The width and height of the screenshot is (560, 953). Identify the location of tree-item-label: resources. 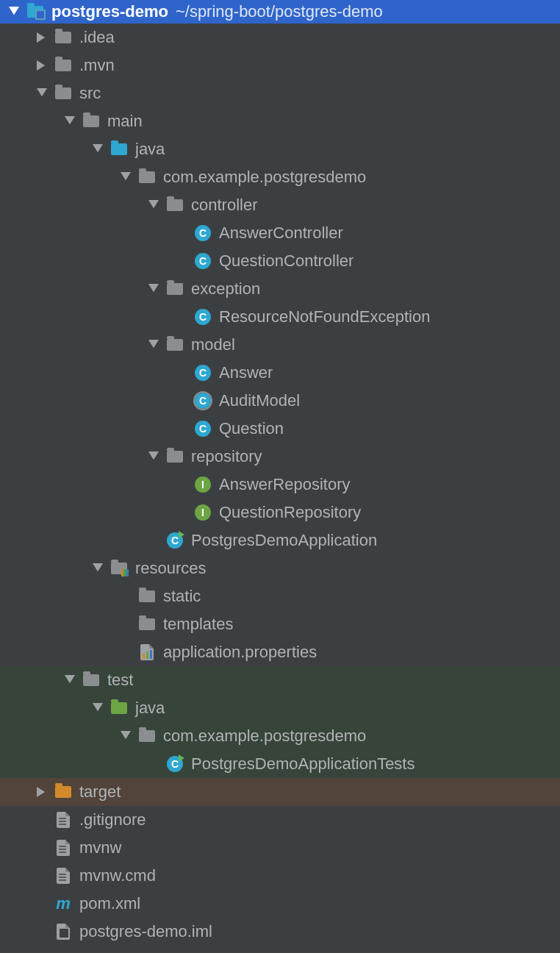
(170, 568).